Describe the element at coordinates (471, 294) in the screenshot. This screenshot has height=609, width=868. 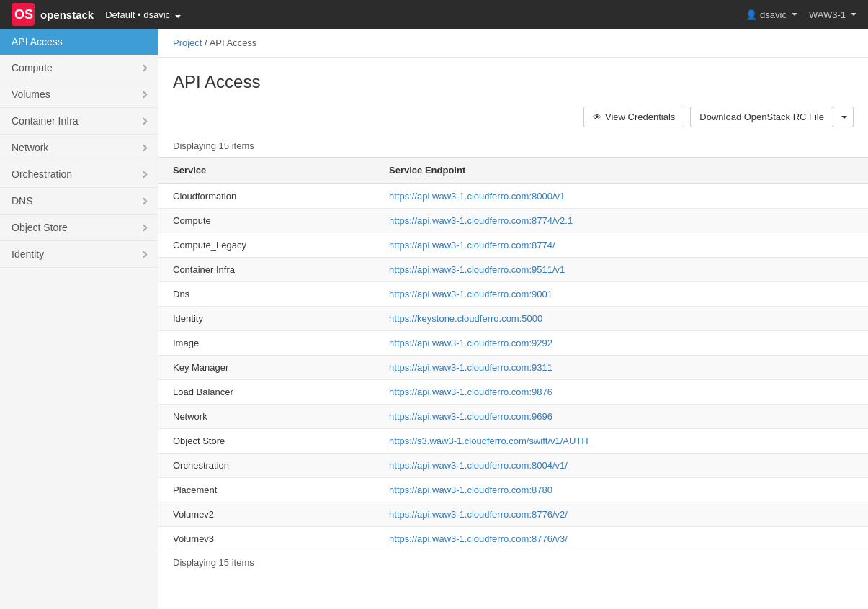
I see `endpoint-link: https://api.waw3-1.cloudferro.com:9001` at that location.